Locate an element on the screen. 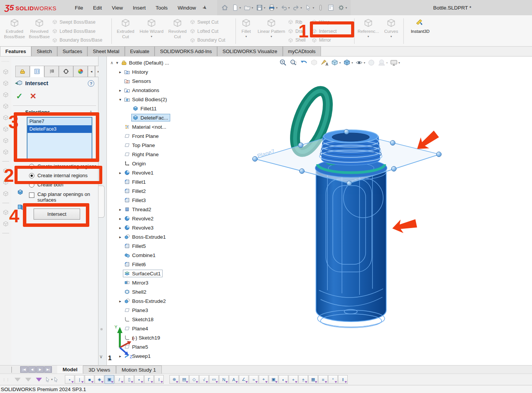 The height and width of the screenshot is (393, 532). pin-icon: ➤ is located at coordinates (205, 8).